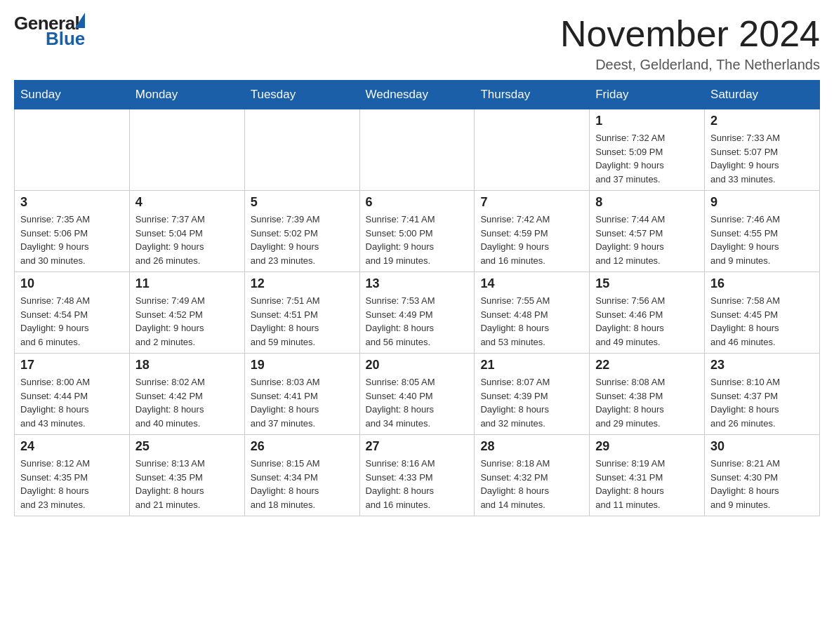 The width and height of the screenshot is (834, 644). I want to click on day-info: Sunrise: 7:55 AMSunset: 4:48 PMDaylight:…, so click(532, 321).